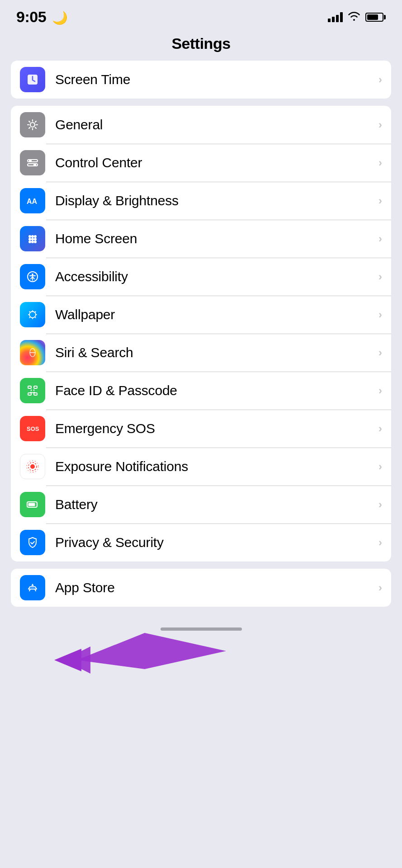 Image resolution: width=402 pixels, height=868 pixels. What do you see at coordinates (214, 163) in the screenshot?
I see `control-center-label: Control Center` at bounding box center [214, 163].